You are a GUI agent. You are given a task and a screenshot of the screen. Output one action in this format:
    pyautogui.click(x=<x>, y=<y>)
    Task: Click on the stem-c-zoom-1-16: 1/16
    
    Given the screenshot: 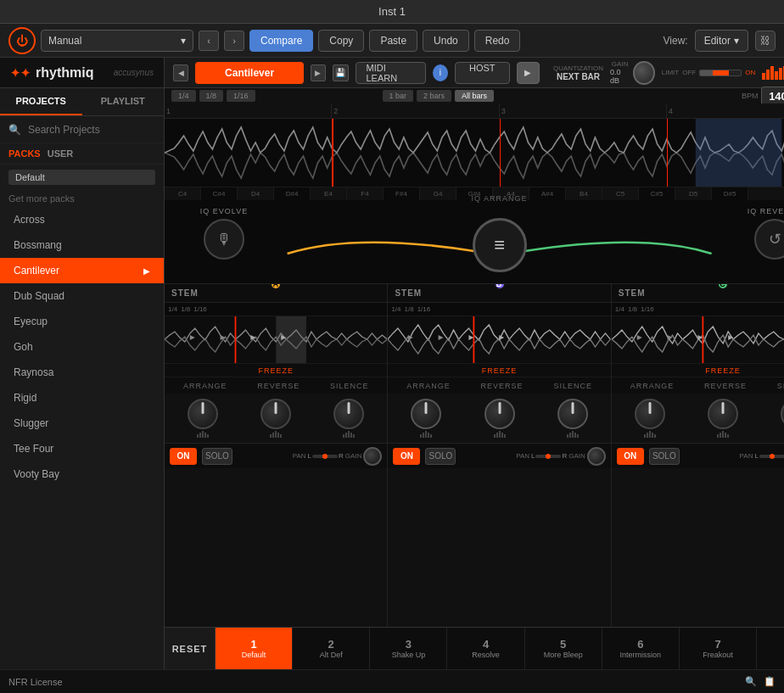 What is the action you would take?
    pyautogui.click(x=647, y=309)
    